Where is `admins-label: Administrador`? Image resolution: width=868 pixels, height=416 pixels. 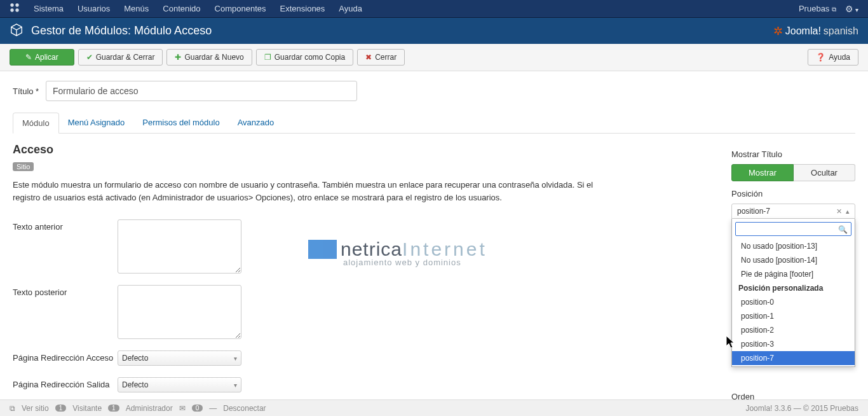
admins-label: Administrador is located at coordinates (149, 408).